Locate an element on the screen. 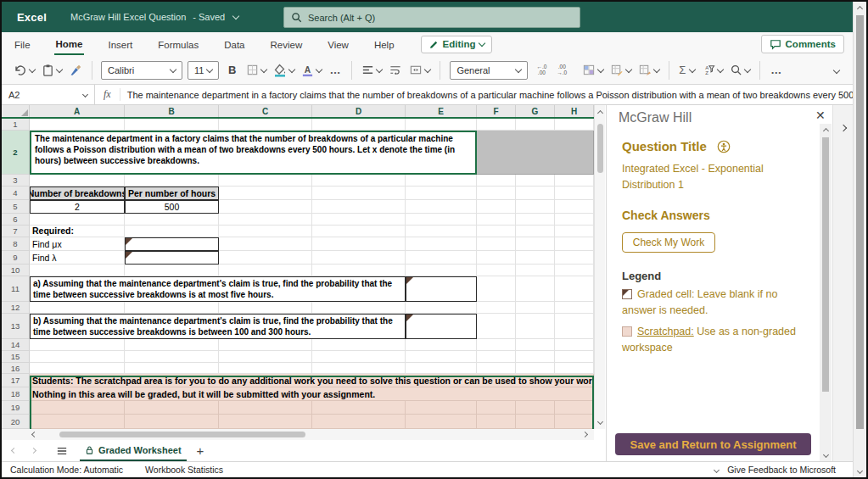  more-toolbar-options-button: … is located at coordinates (776, 70).